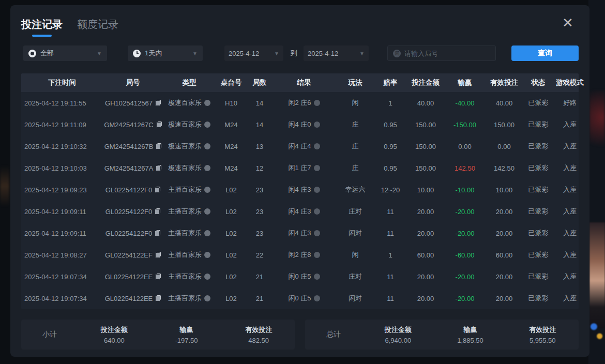 The width and height of the screenshot is (605, 364). I want to click on round-no: 22, so click(260, 255).